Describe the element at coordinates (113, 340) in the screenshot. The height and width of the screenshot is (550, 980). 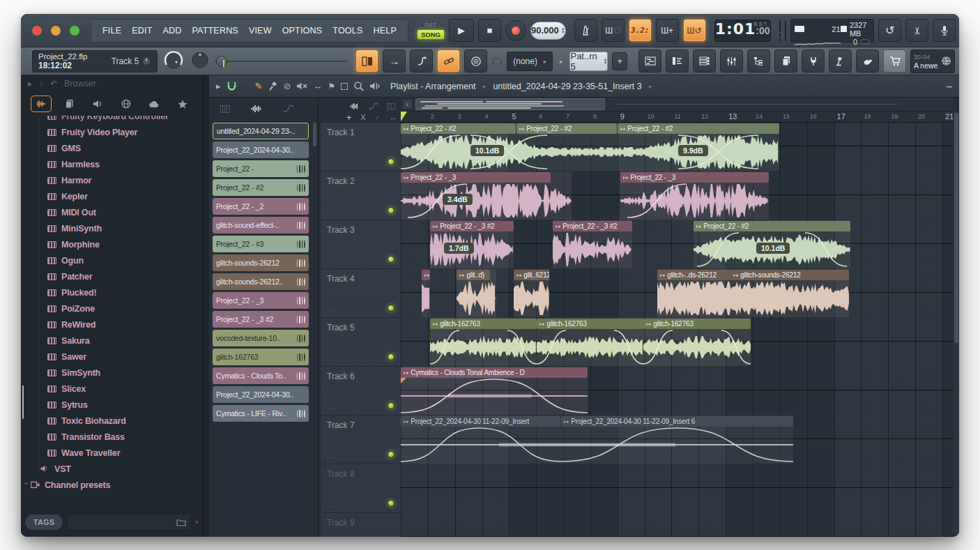
I see `browser-item: Sakura` at that location.